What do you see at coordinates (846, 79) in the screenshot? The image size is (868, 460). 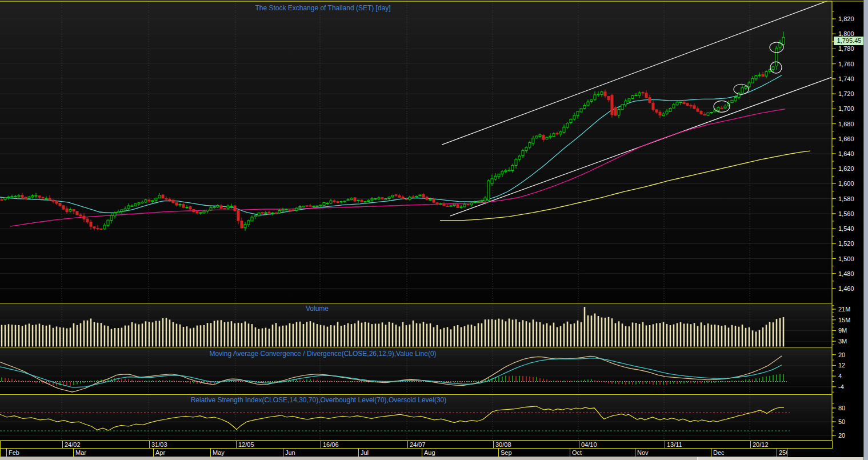 I see `axis-tick-label: 1,740` at bounding box center [846, 79].